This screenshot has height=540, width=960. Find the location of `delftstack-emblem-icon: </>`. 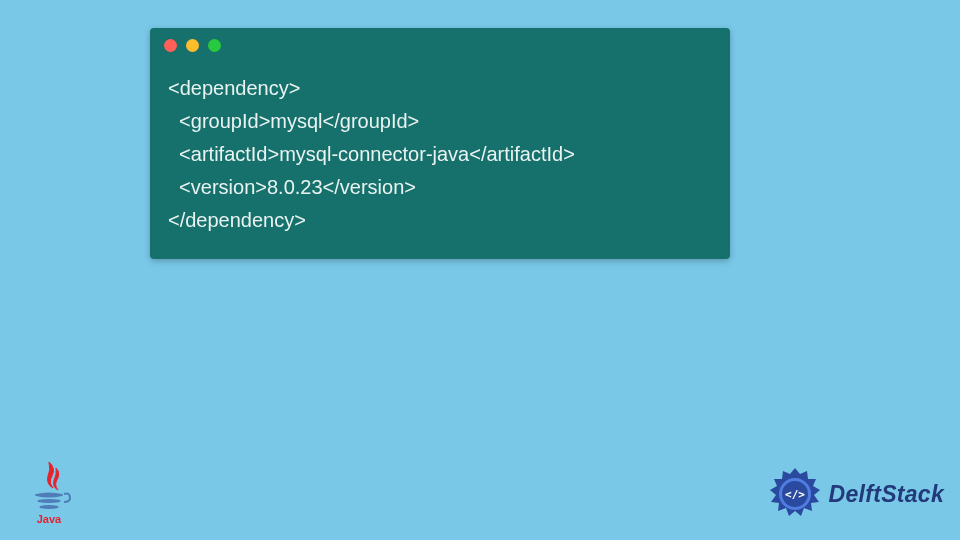

delftstack-emblem-icon: </> is located at coordinates (795, 494).